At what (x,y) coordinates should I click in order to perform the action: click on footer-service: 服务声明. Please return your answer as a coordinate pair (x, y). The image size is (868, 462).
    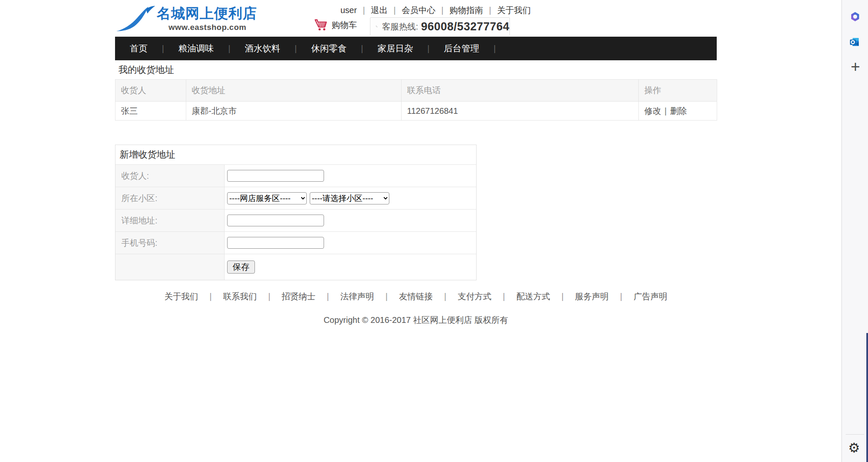
    Looking at the image, I should click on (604, 297).